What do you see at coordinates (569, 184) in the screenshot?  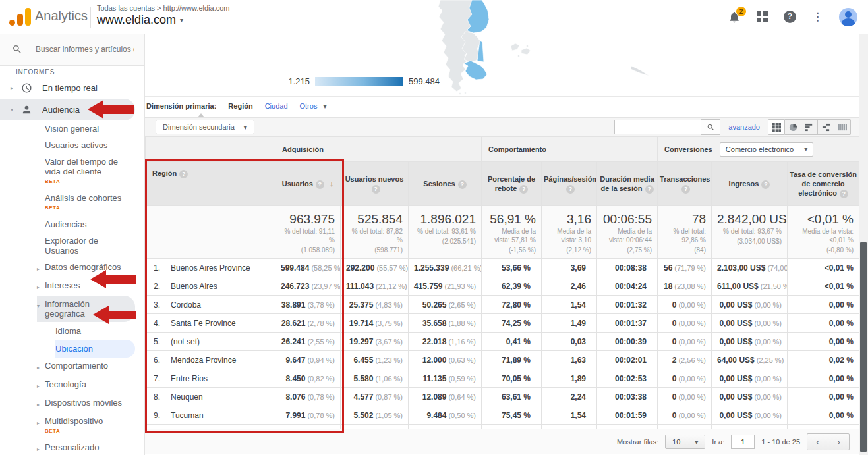 I see `col-header-pages: Páginas/sesión?` at bounding box center [569, 184].